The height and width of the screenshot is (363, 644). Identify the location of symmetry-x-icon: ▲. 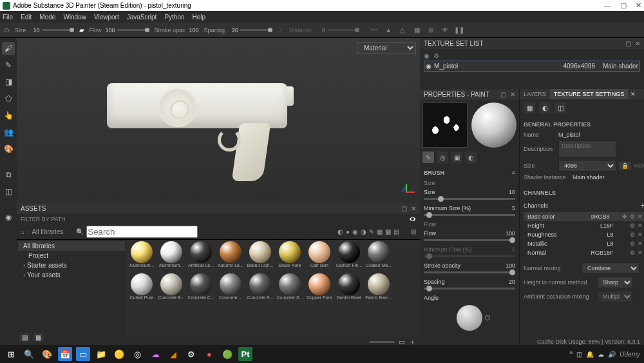
(388, 30).